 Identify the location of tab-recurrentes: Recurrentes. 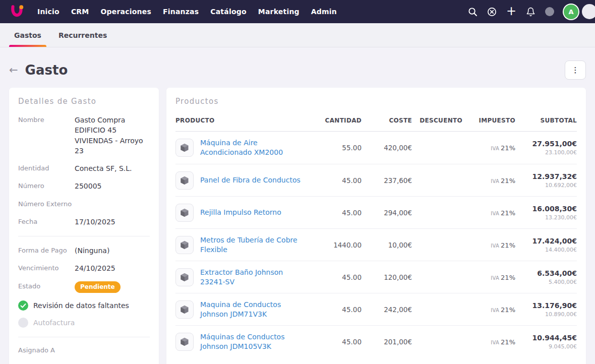
(83, 35).